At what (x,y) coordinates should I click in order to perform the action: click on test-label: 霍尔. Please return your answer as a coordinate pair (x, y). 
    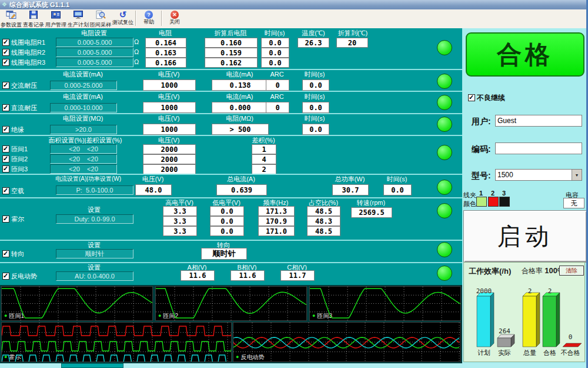
    Looking at the image, I should click on (18, 219).